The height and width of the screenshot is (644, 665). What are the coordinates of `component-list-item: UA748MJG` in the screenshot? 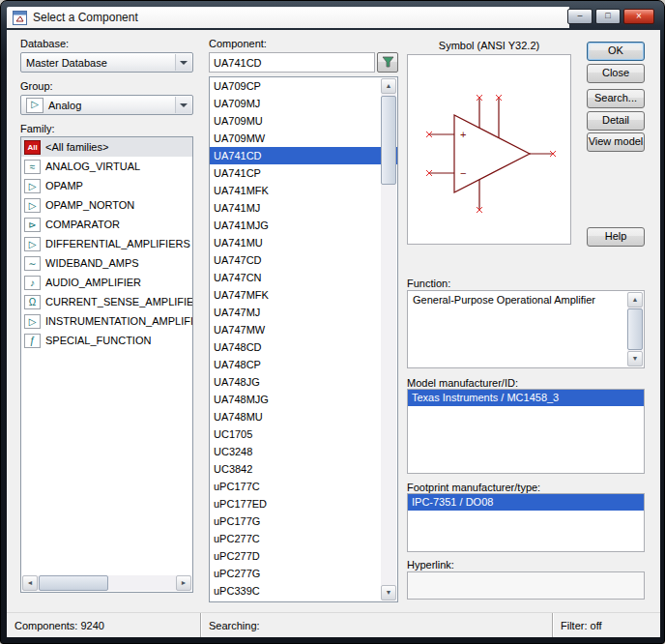 It's located at (304, 399).